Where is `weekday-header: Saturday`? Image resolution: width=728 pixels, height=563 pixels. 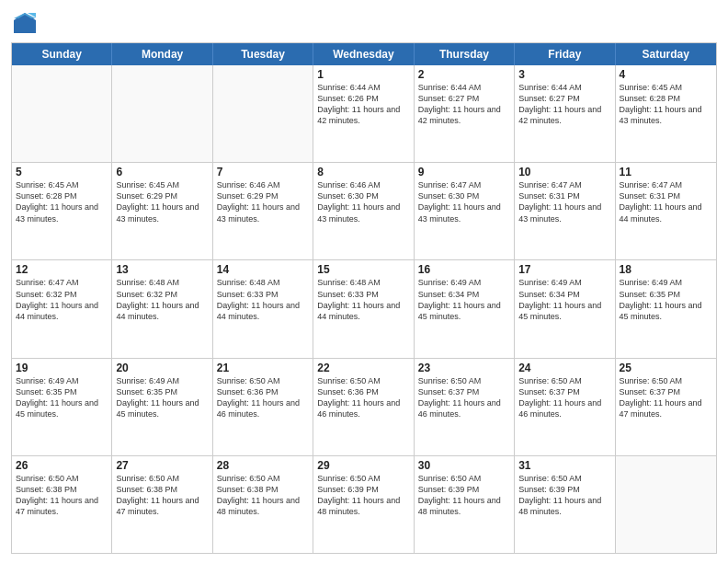 weekday-header: Saturday is located at coordinates (665, 54).